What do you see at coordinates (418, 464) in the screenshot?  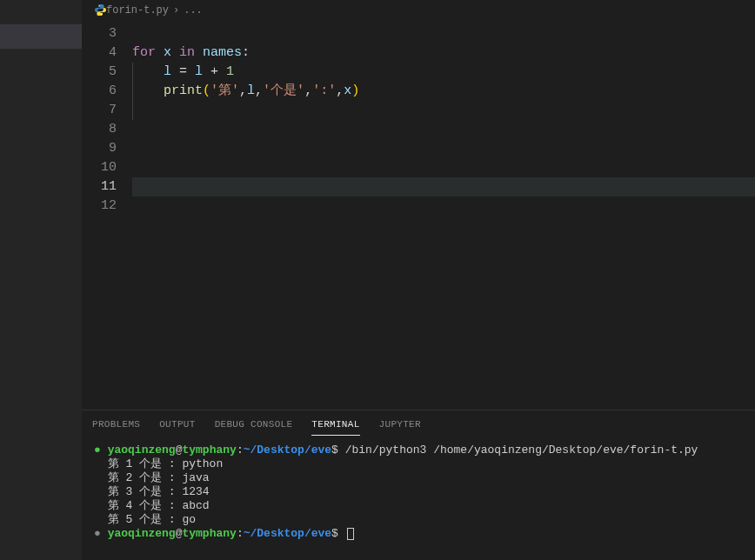 I see `terminal-output-line: 第 1 个是 : python` at bounding box center [418, 464].